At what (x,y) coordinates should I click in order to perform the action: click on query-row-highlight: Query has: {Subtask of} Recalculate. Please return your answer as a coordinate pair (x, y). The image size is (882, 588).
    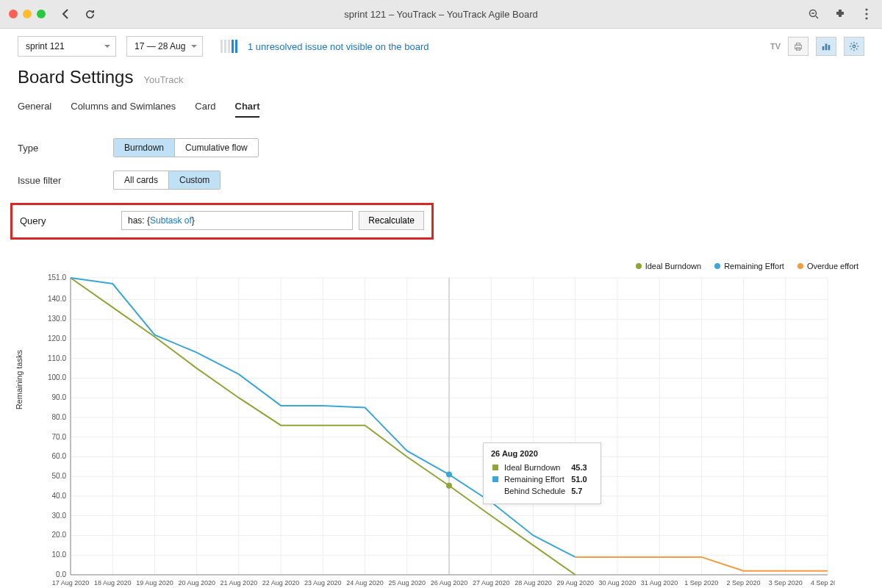
    Looking at the image, I should click on (222, 221).